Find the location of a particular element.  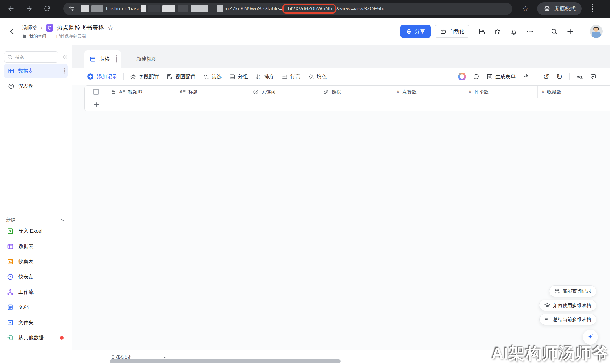

item-menu-icon: ⋮⋮⋮ is located at coordinates (63, 71).